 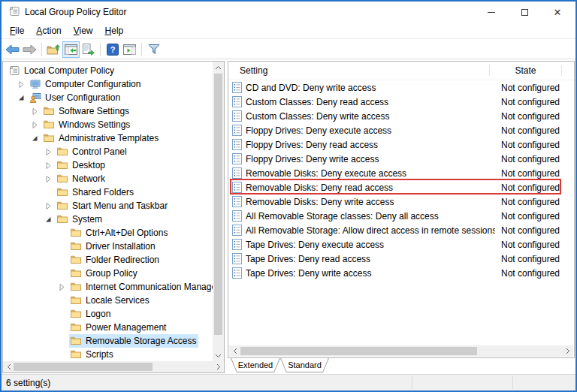 I want to click on tree-item-administrative-templates: Administrative Templates, so click(x=108, y=138).